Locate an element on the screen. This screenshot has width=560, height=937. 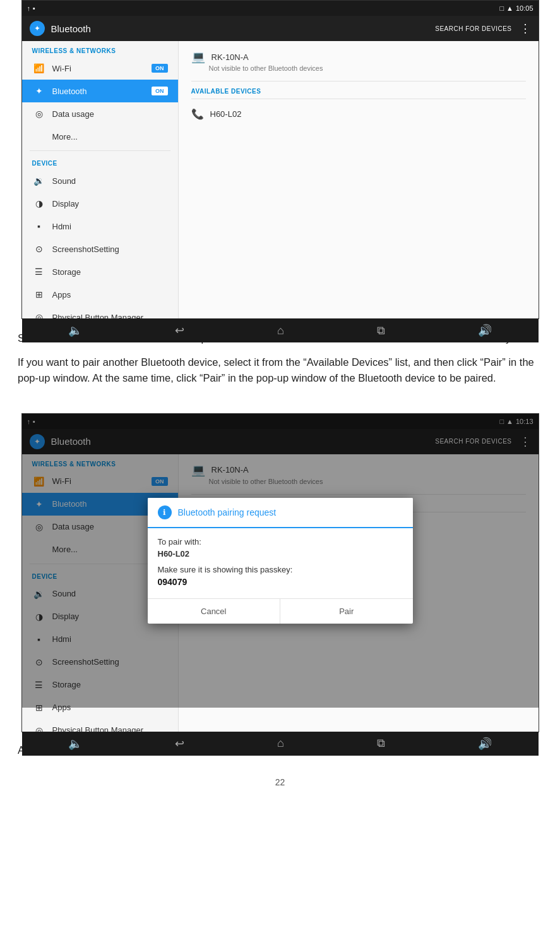
signal-icon: ↑ is located at coordinates (29, 8).